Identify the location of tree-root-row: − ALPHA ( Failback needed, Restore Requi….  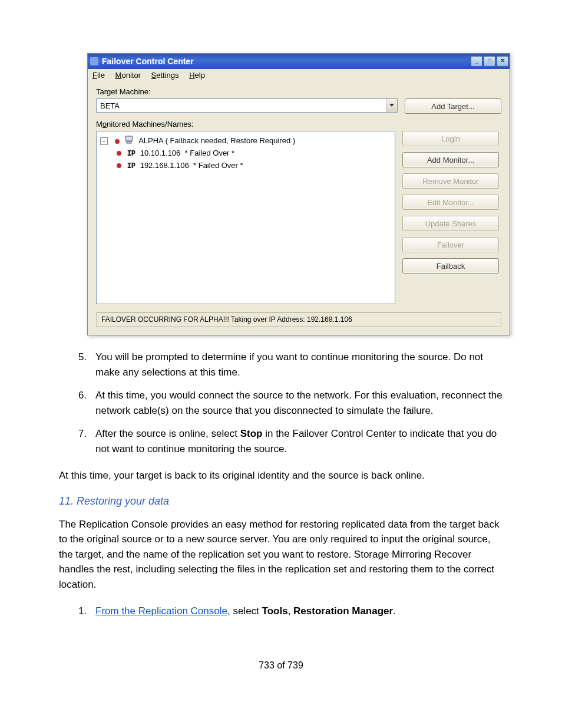
(246, 141).